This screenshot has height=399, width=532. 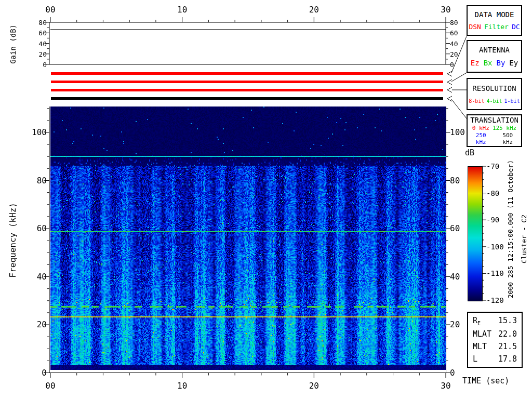 I want to click on gain-ytick-label-right: 60, so click(x=454, y=33).